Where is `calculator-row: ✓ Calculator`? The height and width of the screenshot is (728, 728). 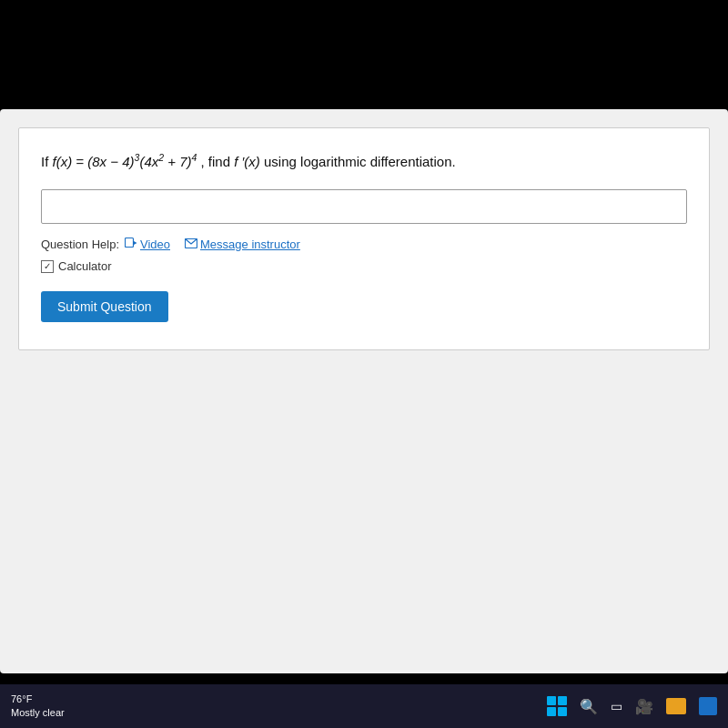
calculator-row: ✓ Calculator is located at coordinates (364, 266).